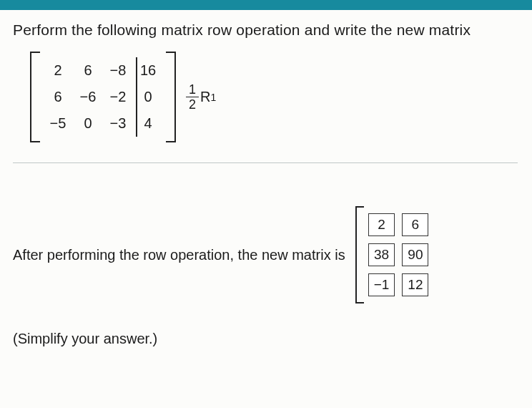 This screenshot has width=532, height=408. What do you see at coordinates (395, 255) in the screenshot?
I see `answer-matrix: 2 6 38 90 −1 12` at bounding box center [395, 255].